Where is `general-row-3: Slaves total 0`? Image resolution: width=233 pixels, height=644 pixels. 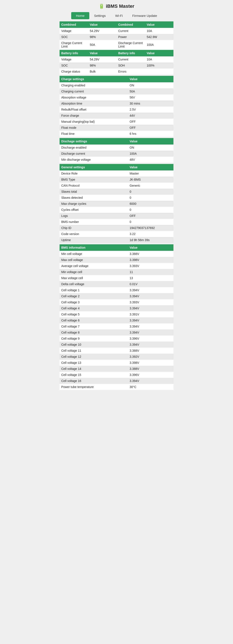
general-row-3: Slaves total 0 is located at coordinates (116, 192).